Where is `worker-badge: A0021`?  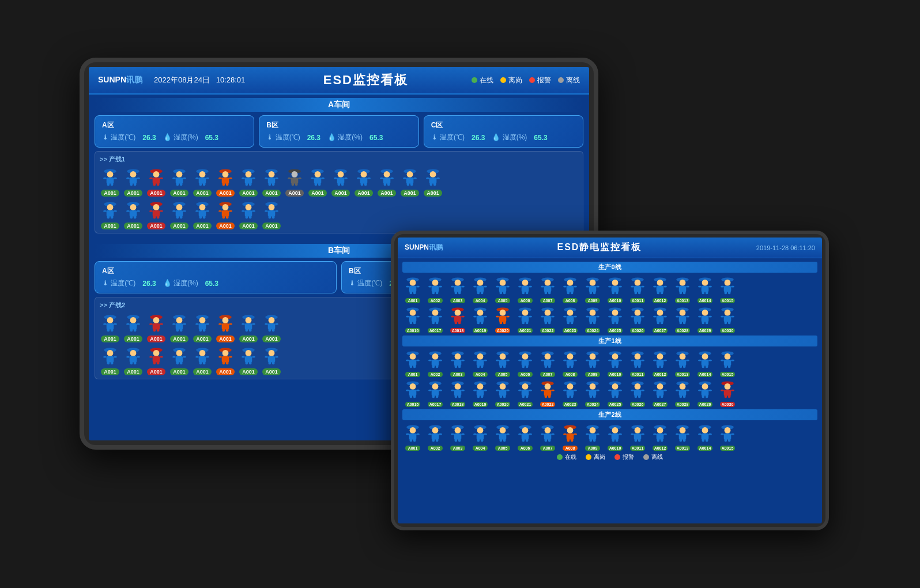
worker-badge: A0021 is located at coordinates (525, 331).